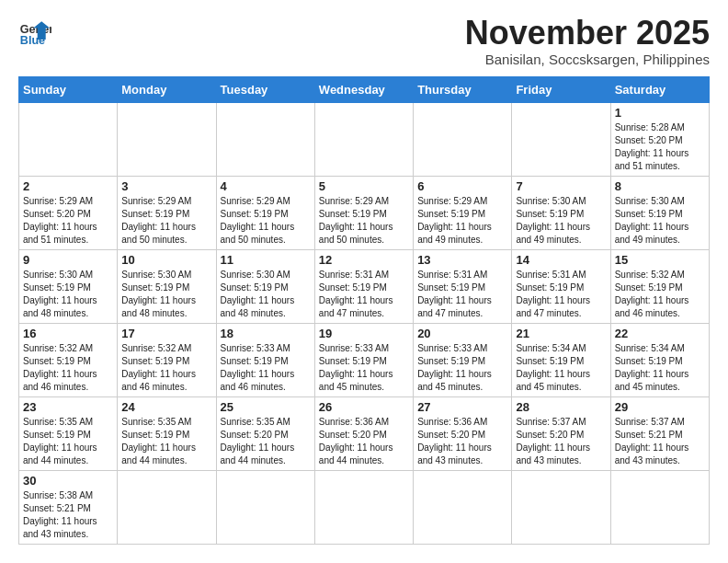 This screenshot has width=728, height=563. I want to click on weekday-header-row: SundayMondayTuesdayWednesdayThursdayFrid…, so click(364, 89).